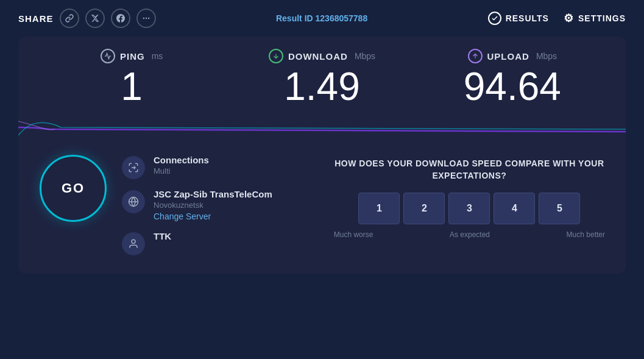 The image size is (644, 359). Describe the element at coordinates (73, 188) in the screenshot. I see `go-button: GO` at that location.